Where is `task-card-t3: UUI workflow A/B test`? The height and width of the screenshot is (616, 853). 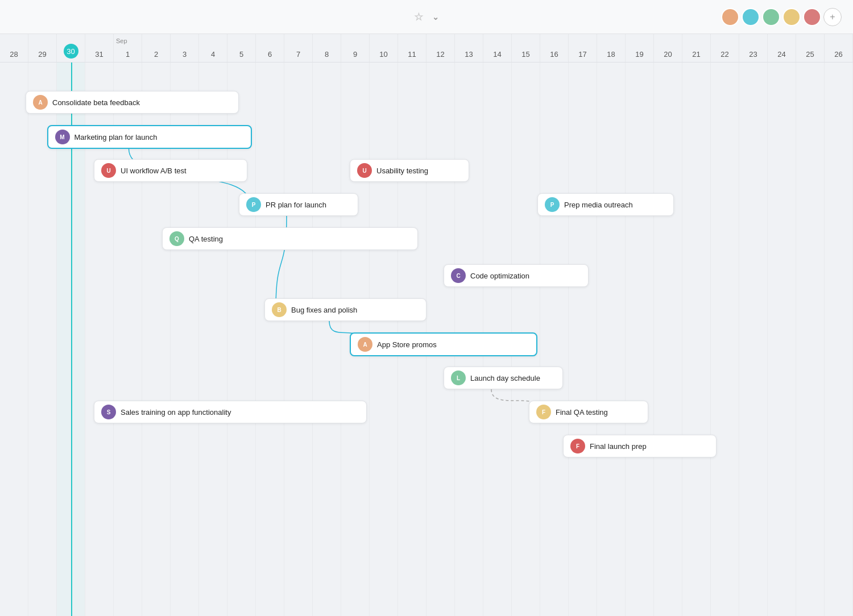 task-card-t3: UUI workflow A/B test is located at coordinates (171, 170).